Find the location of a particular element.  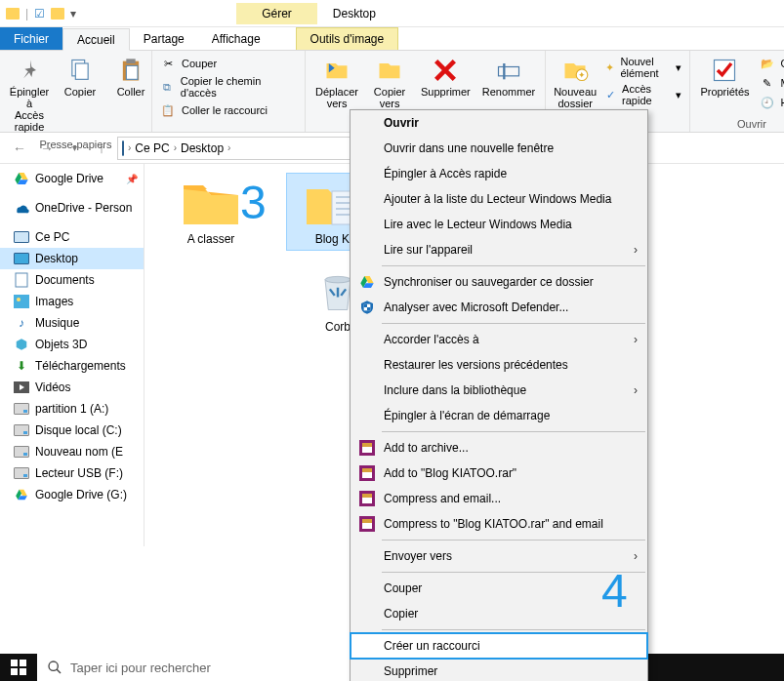

overflow-icon: ▾ is located at coordinates (73, 14).